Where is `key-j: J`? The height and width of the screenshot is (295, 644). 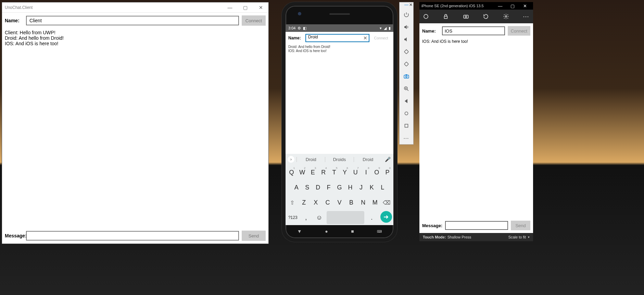
key-j: J is located at coordinates (361, 187).